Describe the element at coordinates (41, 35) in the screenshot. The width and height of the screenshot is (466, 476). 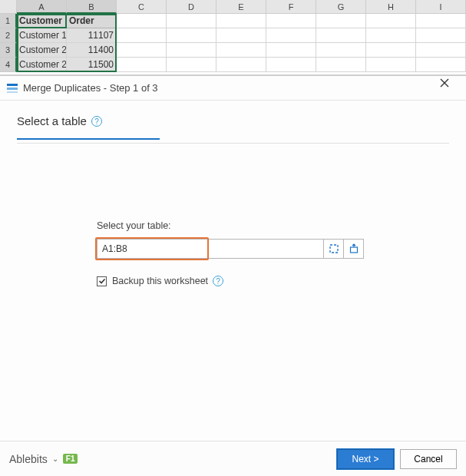
I see `cell-a2: Customer 1` at that location.